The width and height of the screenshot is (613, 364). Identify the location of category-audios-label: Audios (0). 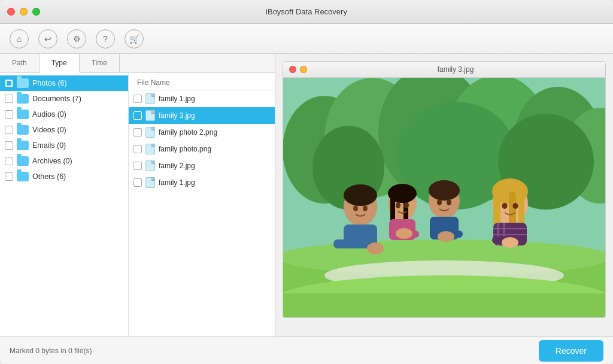
(49, 114).